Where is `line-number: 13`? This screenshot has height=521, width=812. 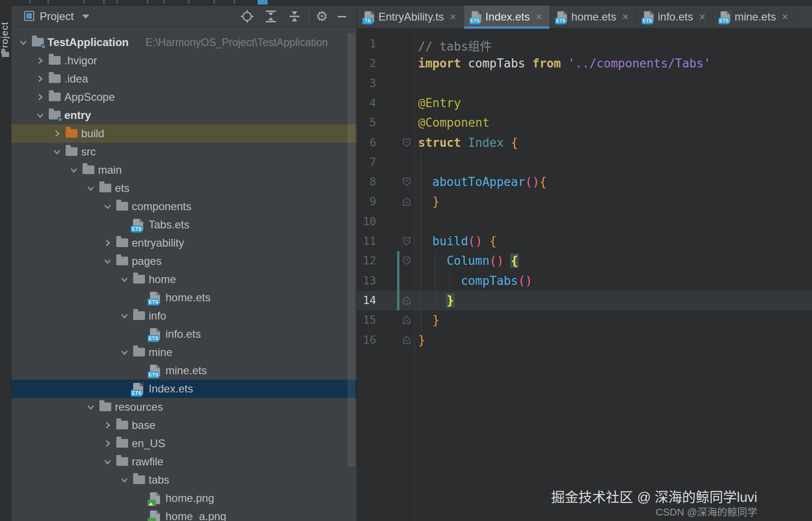 line-number: 13 is located at coordinates (367, 281).